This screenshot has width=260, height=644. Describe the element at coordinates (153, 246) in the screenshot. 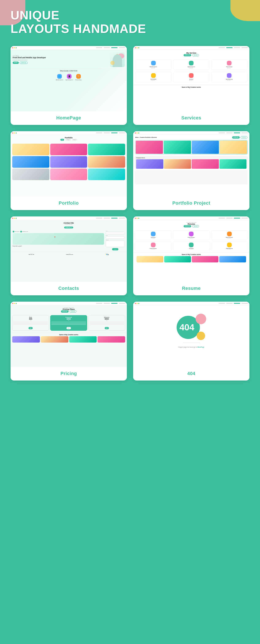

I see `resume-card-4: Product Designer Lorem ipsum...` at that location.